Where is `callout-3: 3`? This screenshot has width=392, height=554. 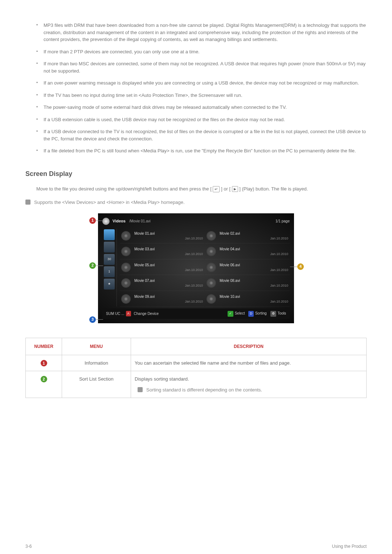 callout-3: 3 is located at coordinates (93, 320).